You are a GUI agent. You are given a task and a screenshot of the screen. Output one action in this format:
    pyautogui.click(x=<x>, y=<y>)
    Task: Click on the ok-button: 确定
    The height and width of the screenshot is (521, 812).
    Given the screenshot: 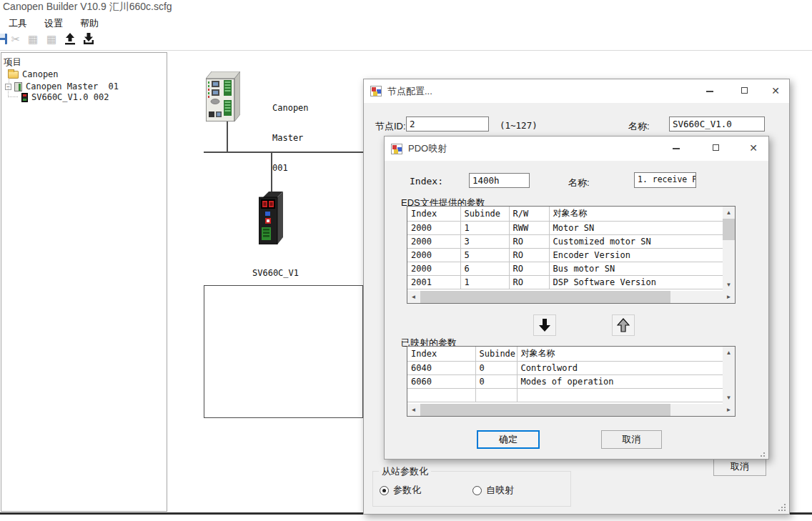 What is the action you would take?
    pyautogui.click(x=508, y=440)
    